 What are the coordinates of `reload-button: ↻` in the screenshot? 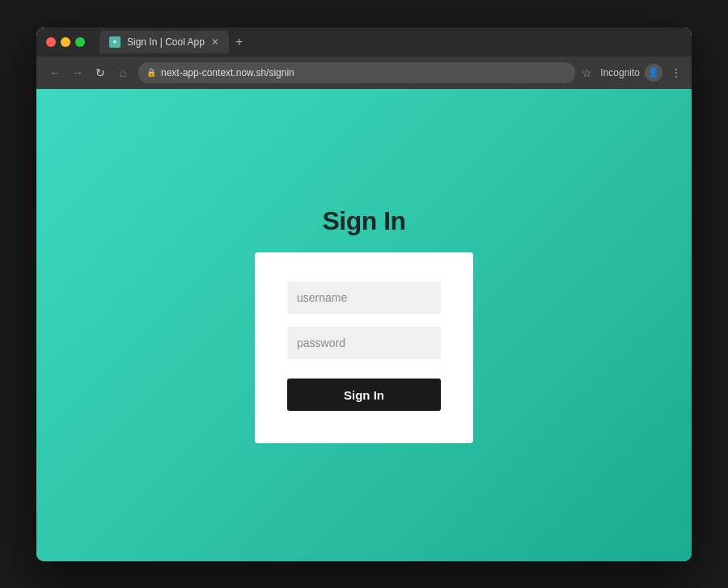 It's located at (100, 73).